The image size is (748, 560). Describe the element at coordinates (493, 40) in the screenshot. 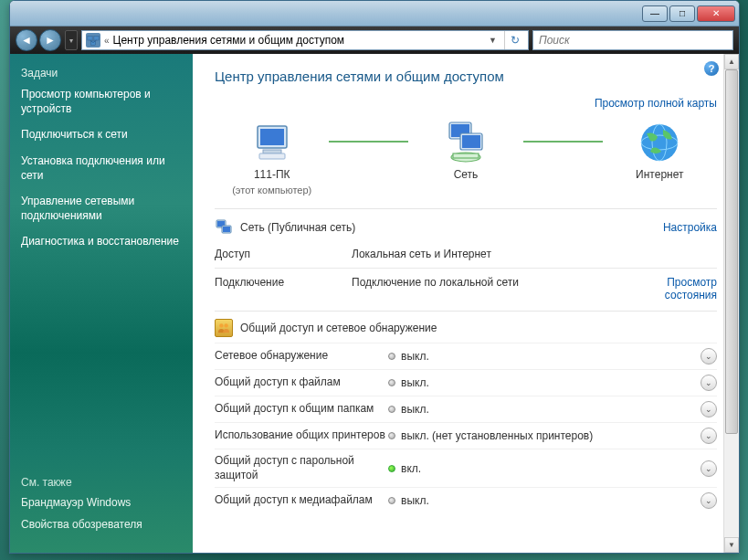

I see `address-dropdown: ▼` at that location.